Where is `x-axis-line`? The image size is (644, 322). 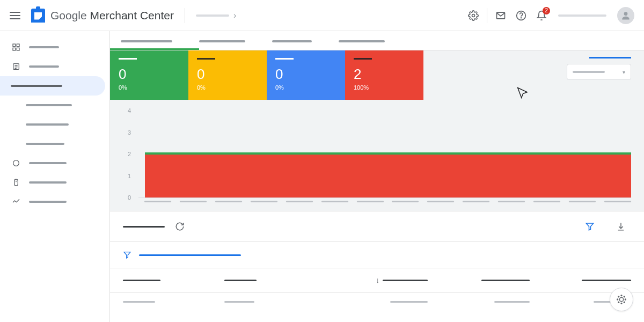
x-axis-line is located at coordinates (385, 197).